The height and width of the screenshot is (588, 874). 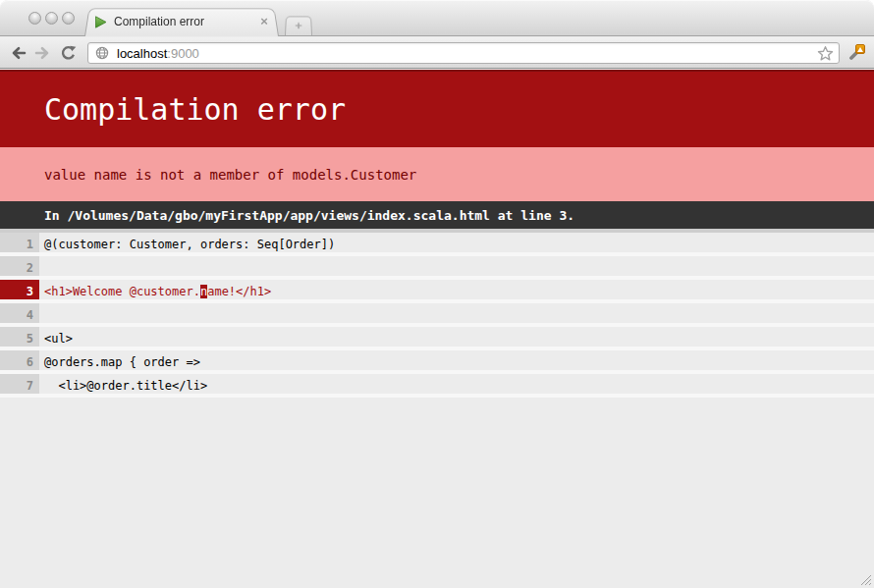 What do you see at coordinates (100, 22) in the screenshot?
I see `play-framework-favicon-icon` at bounding box center [100, 22].